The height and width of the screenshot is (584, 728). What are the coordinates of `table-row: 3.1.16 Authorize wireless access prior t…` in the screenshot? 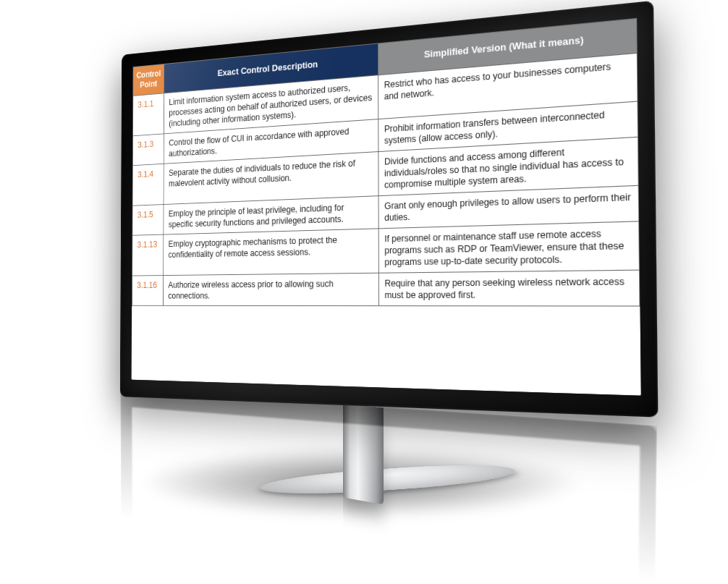 It's located at (386, 288).